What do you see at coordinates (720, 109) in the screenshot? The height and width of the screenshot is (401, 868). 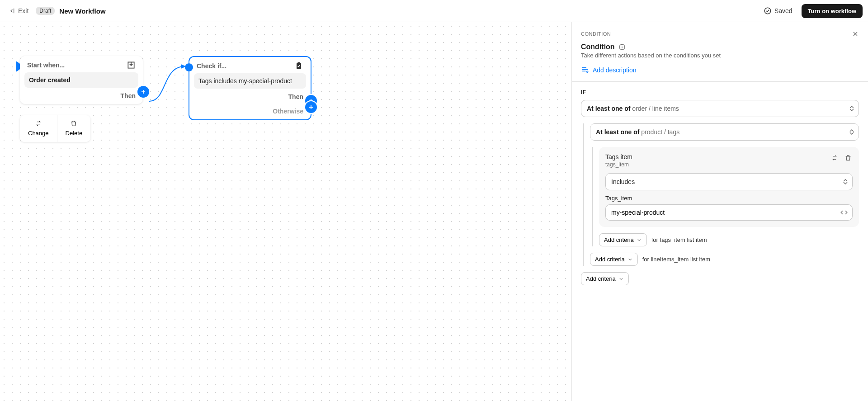 I see `outer-scope-select: At least one of order / line items` at bounding box center [720, 109].